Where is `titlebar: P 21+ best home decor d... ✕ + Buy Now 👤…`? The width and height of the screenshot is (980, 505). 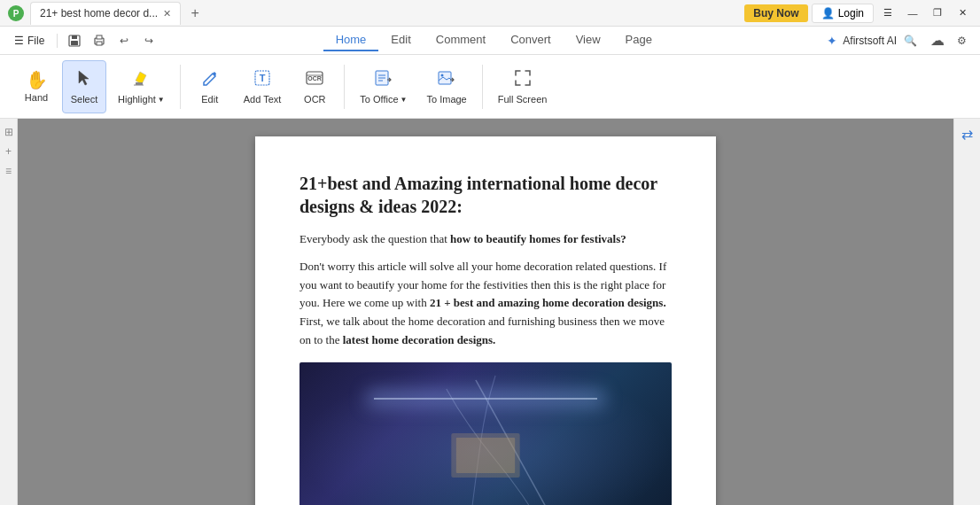
titlebar: P 21+ best home decor d... ✕ + Buy Now 👤… is located at coordinates (490, 13).